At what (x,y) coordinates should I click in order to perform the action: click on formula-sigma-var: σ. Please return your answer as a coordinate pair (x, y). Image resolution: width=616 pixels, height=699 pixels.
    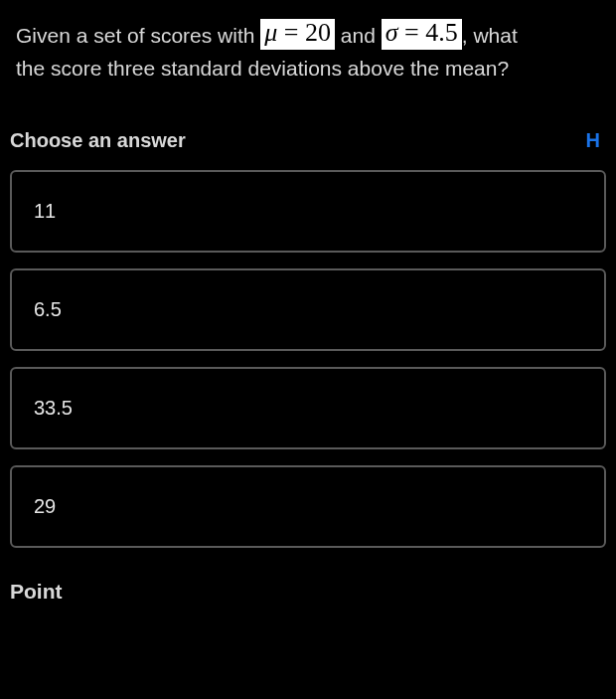
    Looking at the image, I should click on (391, 32).